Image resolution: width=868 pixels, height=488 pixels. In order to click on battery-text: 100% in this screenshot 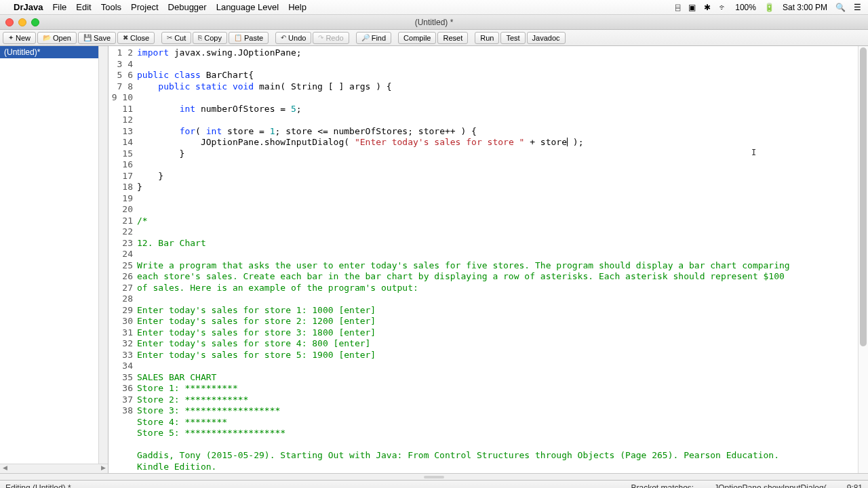, I will do `click(746, 7)`.